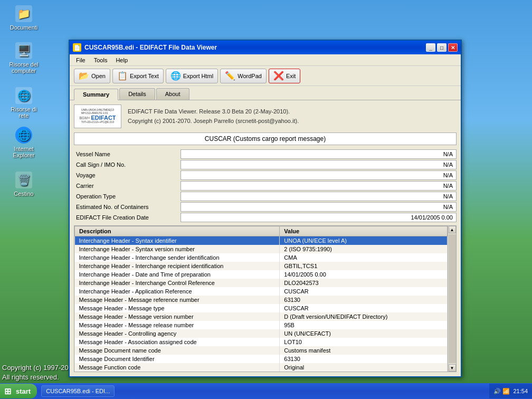 The image size is (532, 399). Describe the element at coordinates (364, 367) in the screenshot. I see `cell-value: Original` at that location.